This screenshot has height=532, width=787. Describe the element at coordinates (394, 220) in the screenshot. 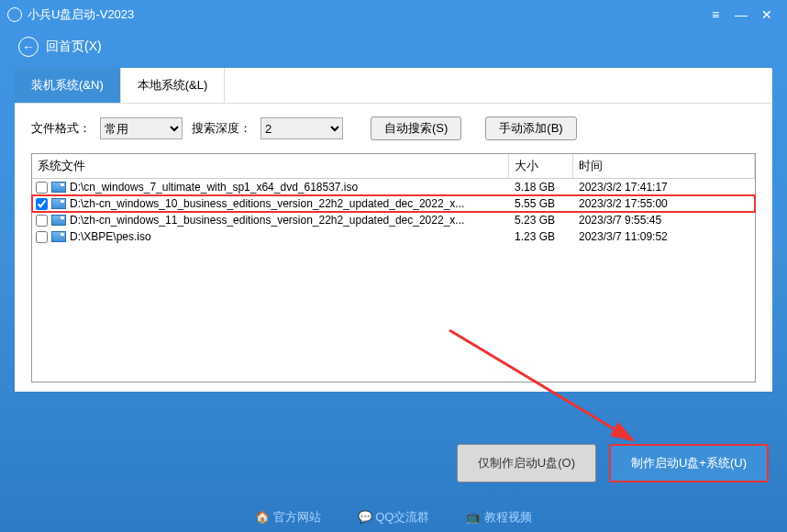

I see `table-row: D:\zh-cn_windows_11_business_editions_ve…` at that location.